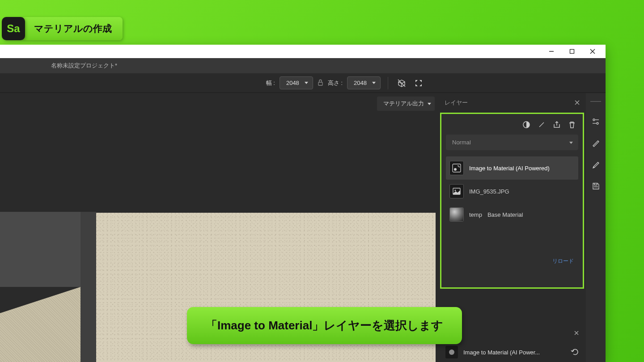  What do you see at coordinates (526, 125) in the screenshot?
I see `mask-icon` at bounding box center [526, 125].